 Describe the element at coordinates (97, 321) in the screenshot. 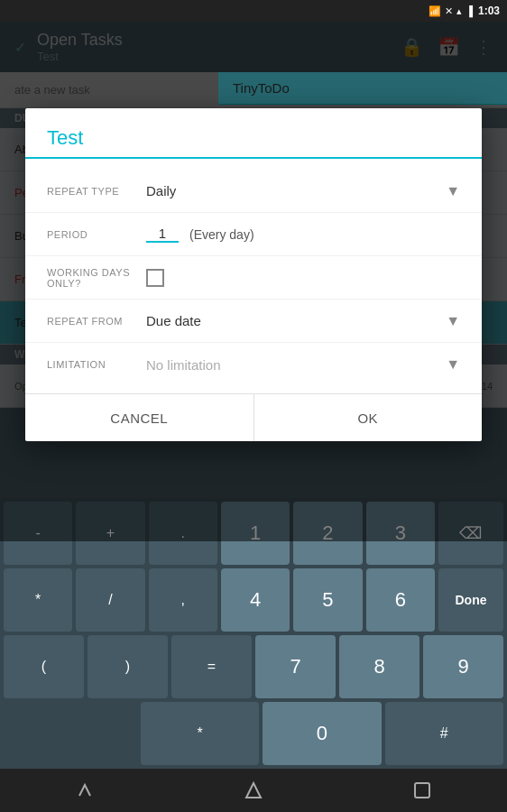

I see `repeat-from-label: REPEAT FROM` at that location.